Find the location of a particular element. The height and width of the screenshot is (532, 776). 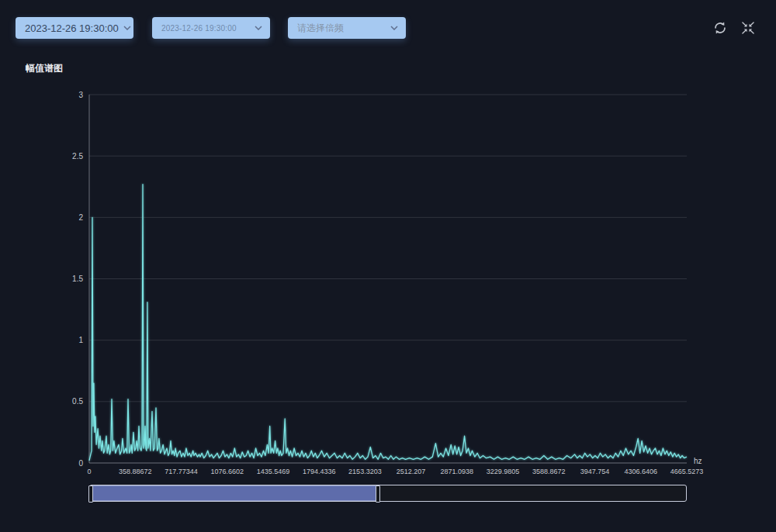

x-axis-label: 2153.3203 is located at coordinates (365, 472).